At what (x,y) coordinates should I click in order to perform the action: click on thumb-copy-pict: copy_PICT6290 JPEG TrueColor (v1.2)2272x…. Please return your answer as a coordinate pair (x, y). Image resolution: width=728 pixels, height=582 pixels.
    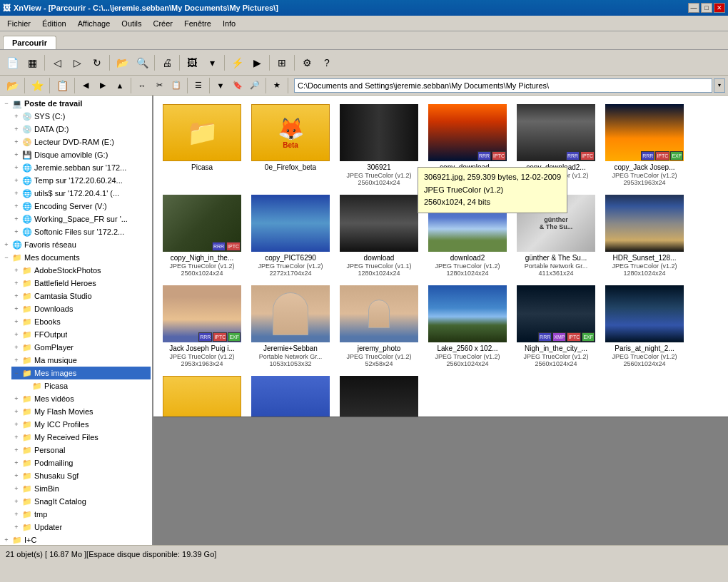
    Looking at the image, I should click on (290, 235).